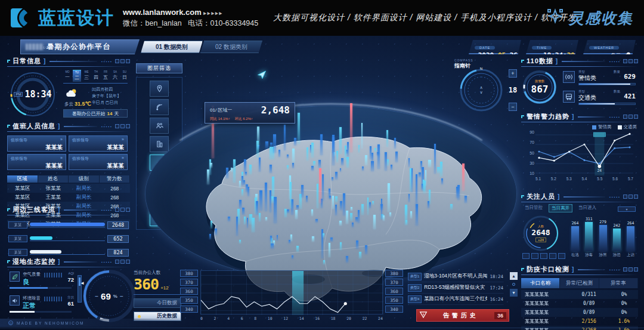 The image size is (644, 330). Describe the element at coordinates (162, 12) in the screenshot. I see `website-link: www.lanlanwork.com` at that location.